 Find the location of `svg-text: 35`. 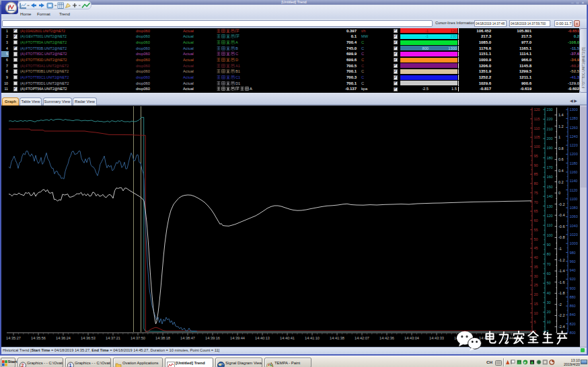

svg-text: 35 is located at coordinates (536, 267).